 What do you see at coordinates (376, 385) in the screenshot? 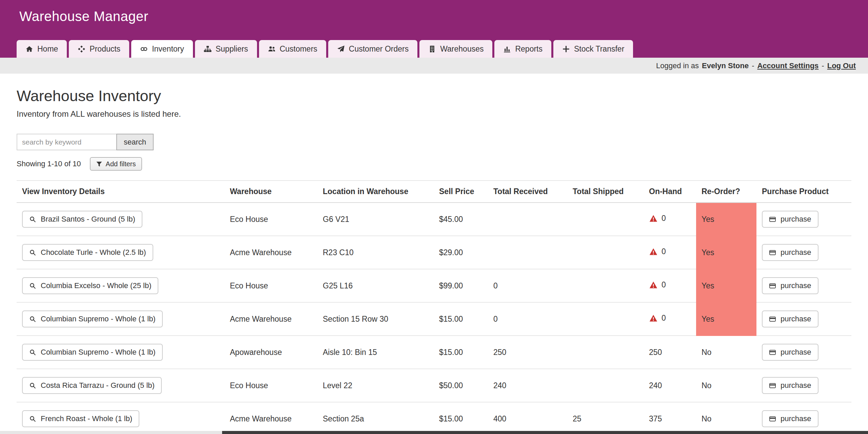
I see `location-cell: Level 22` at bounding box center [376, 385].